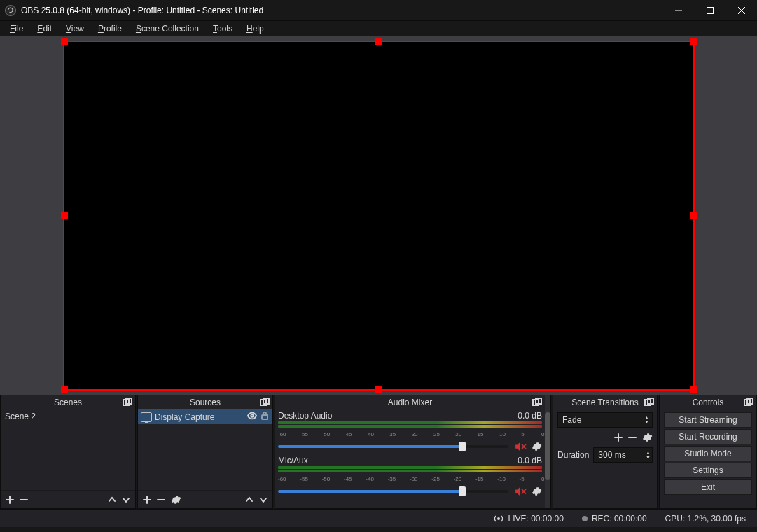  I want to click on audio-mixer-dock: Audio Mixer Desktop Audio 0.0 dB -6, so click(413, 452).